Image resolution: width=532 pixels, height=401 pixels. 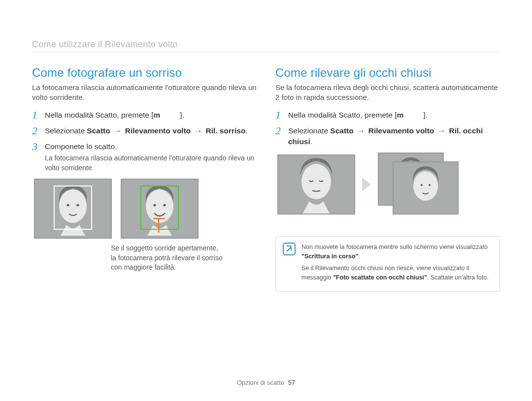 I want to click on thumb-face-smile, so click(x=160, y=209).